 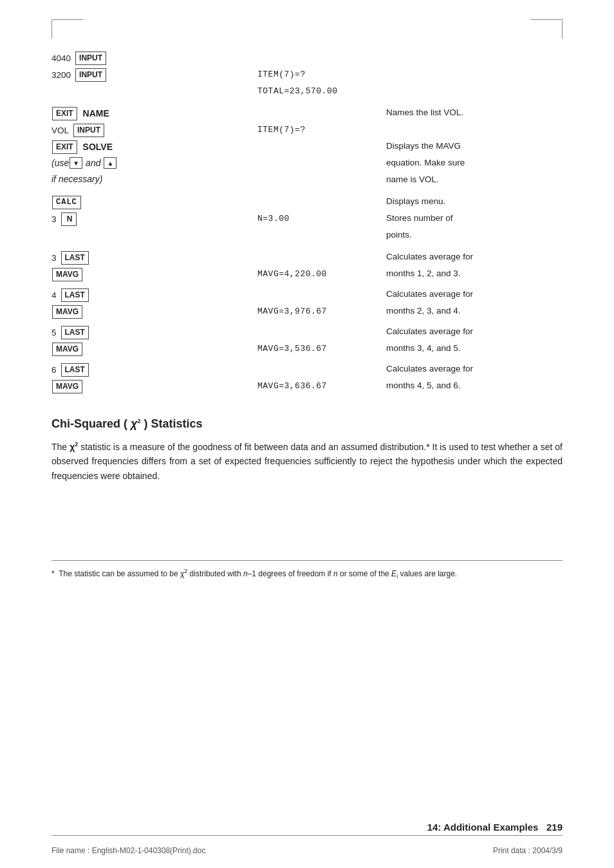 I want to click on table-row: MAVG MAVG=4,220.00 months 1, 2, and 3., so click(x=307, y=275).